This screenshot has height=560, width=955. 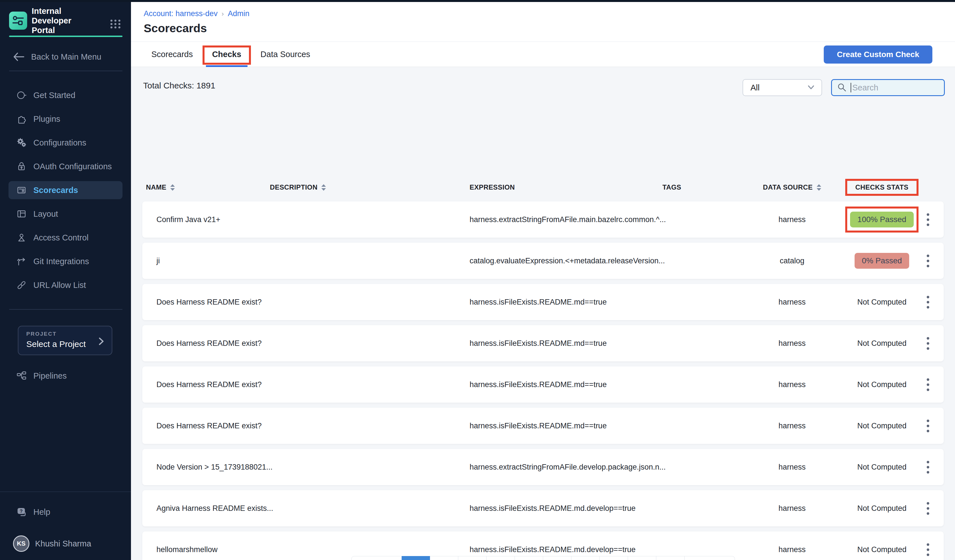 I want to click on back-arrow-icon, so click(x=19, y=57).